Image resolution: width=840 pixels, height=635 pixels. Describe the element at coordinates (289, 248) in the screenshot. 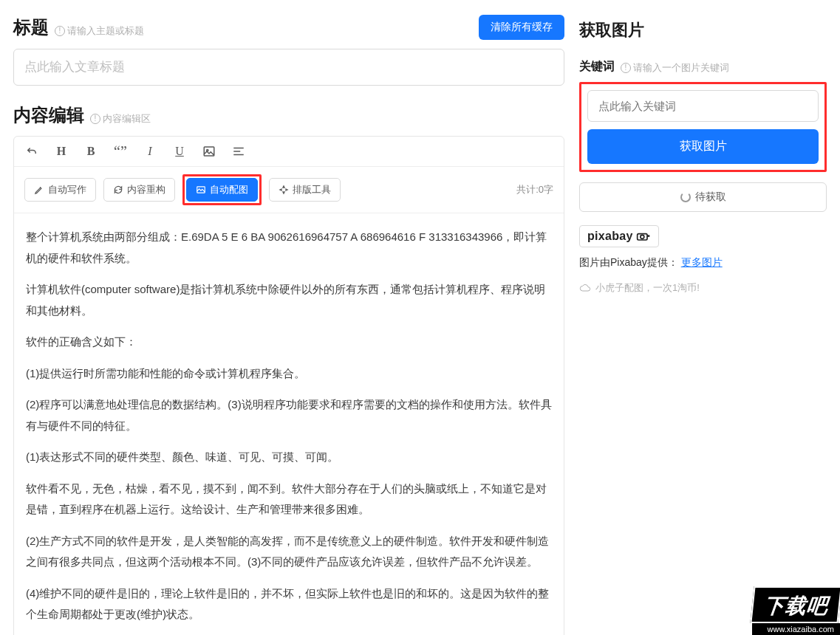

I see `paragraph: 整个计算机系统由两部分组成：E.69DA 5 E 6 BA 9062616964…` at that location.